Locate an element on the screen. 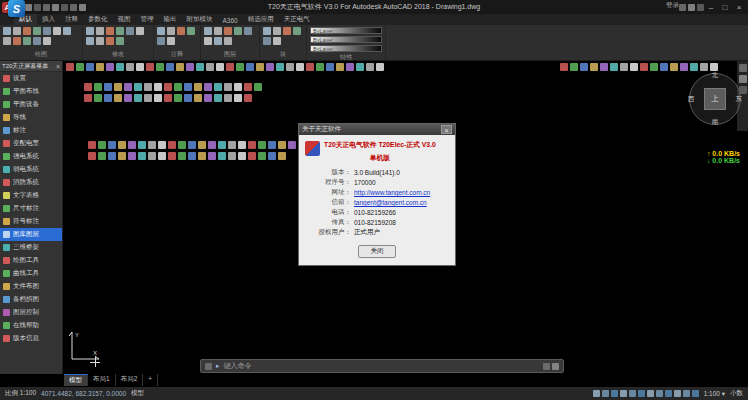  palette-item: 绘图工具 is located at coordinates (31, 260).